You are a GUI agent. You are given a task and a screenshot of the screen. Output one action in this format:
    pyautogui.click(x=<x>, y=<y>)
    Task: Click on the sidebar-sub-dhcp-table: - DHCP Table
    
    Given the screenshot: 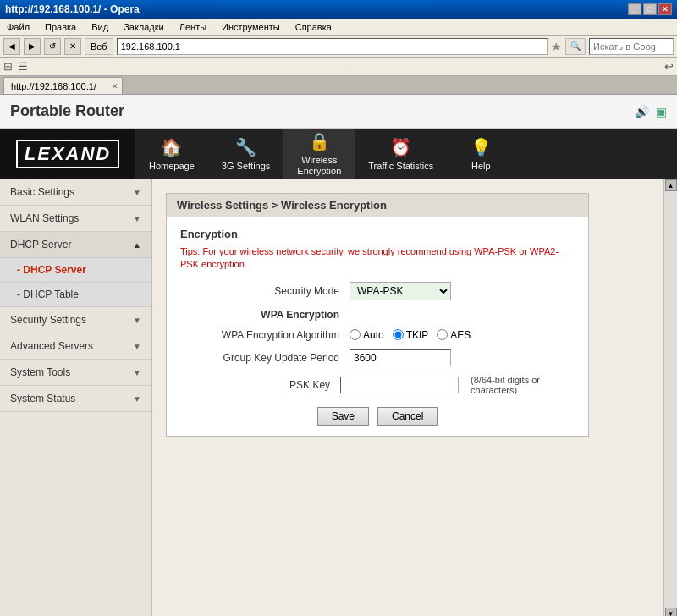 What is the action you would take?
    pyautogui.click(x=76, y=294)
    